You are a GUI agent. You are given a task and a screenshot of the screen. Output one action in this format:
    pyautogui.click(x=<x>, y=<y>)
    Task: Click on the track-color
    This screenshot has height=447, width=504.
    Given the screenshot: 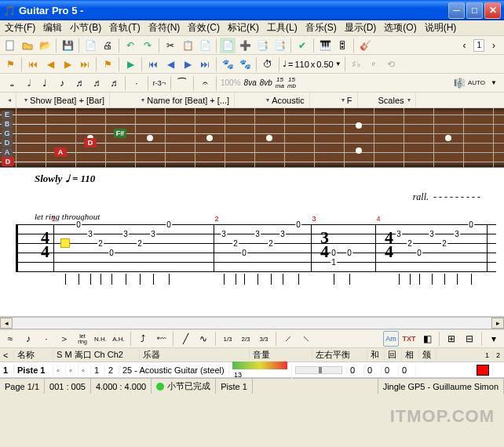 What is the action you would take?
    pyautogui.click(x=484, y=370)
    